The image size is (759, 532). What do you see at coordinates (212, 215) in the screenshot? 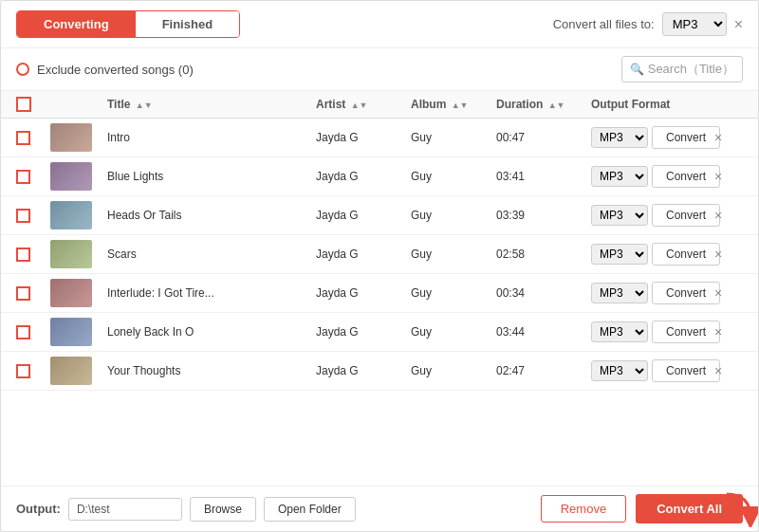
I see `row-title-2: Heads Or Tails` at bounding box center [212, 215].